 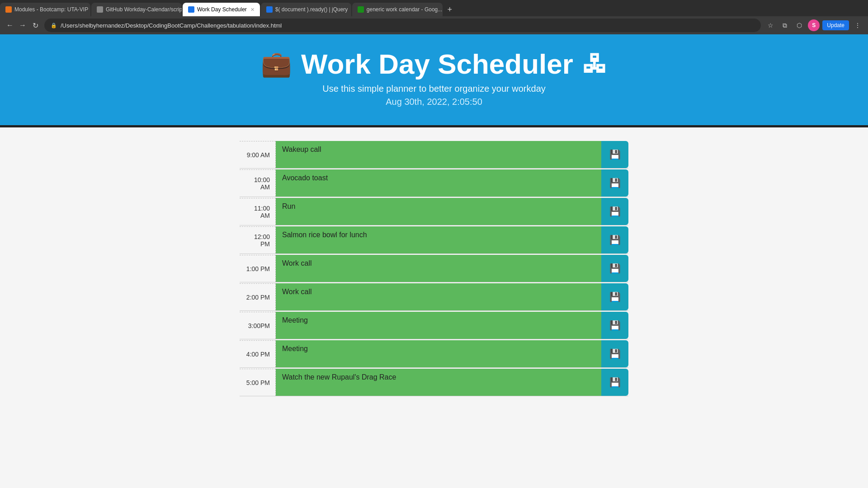 I want to click on tab-2-label: GitHub Workday-Calendar/script.js at, so click(x=144, y=9).